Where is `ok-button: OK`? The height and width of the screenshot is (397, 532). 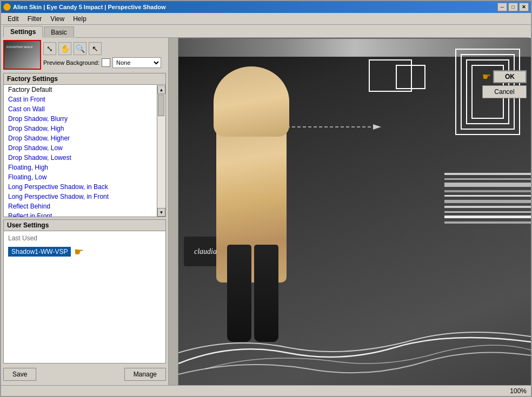 ok-button: OK is located at coordinates (510, 77).